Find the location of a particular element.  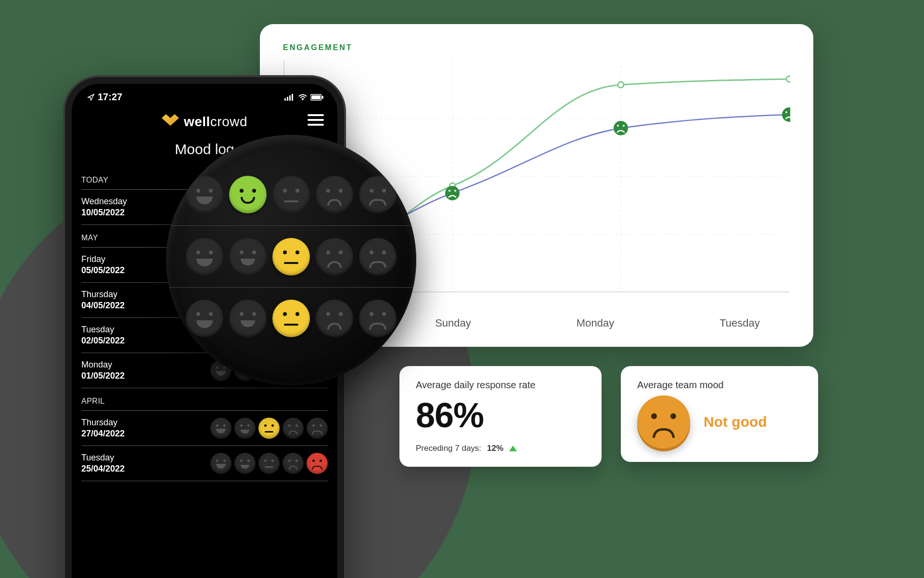

log-date: Wednesday10/05/2022 is located at coordinates (104, 207).